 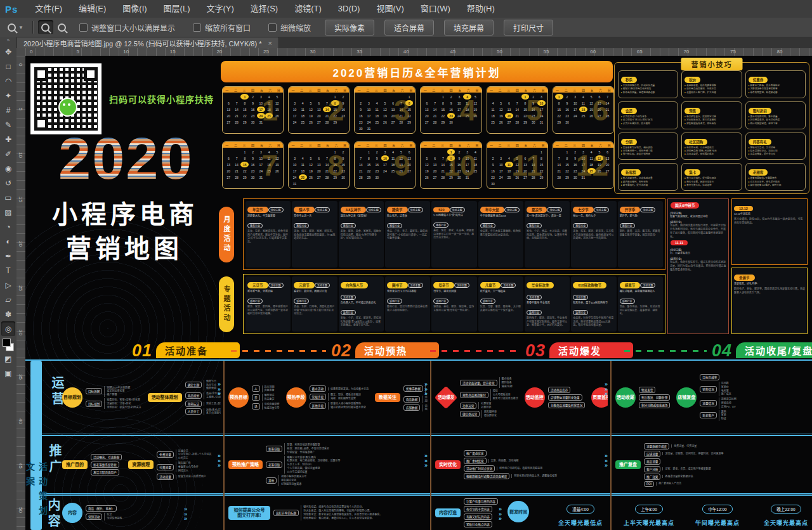 What do you see at coordinates (584, 145) in the screenshot?
I see `calendar-weekdays: 一二三四五六日` at bounding box center [584, 145].